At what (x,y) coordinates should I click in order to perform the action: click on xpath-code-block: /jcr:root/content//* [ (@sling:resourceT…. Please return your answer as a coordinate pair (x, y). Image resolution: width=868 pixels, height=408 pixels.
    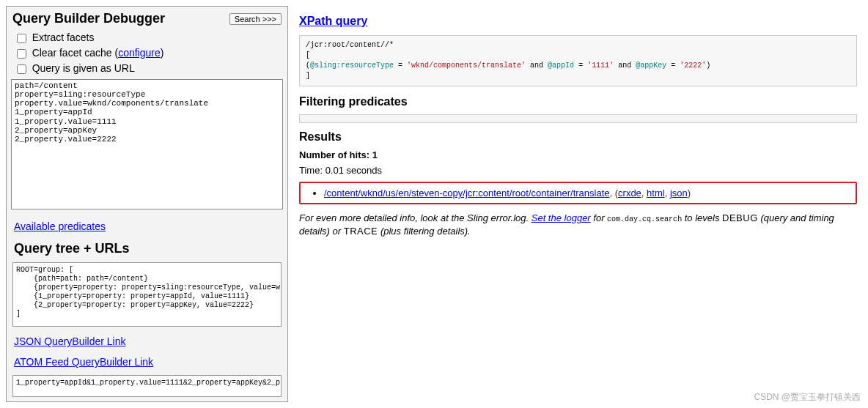
    Looking at the image, I should click on (578, 61).